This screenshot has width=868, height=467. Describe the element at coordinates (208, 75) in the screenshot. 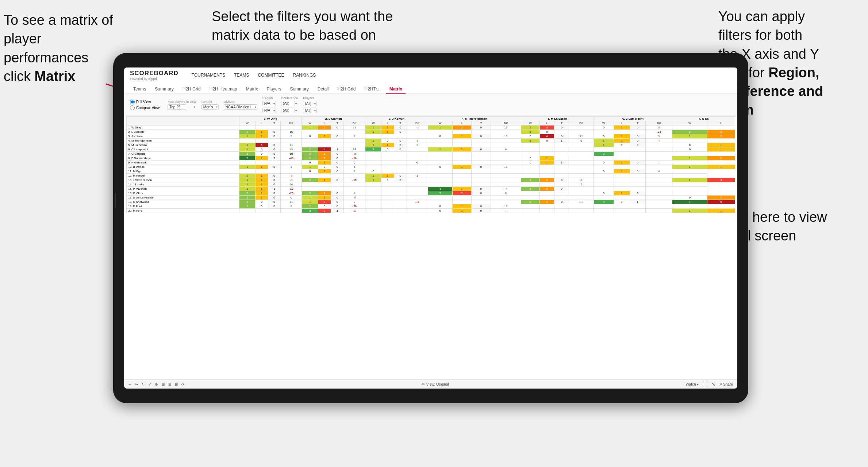

I see `nav-tournaments: TOURNAMENTS` at that location.